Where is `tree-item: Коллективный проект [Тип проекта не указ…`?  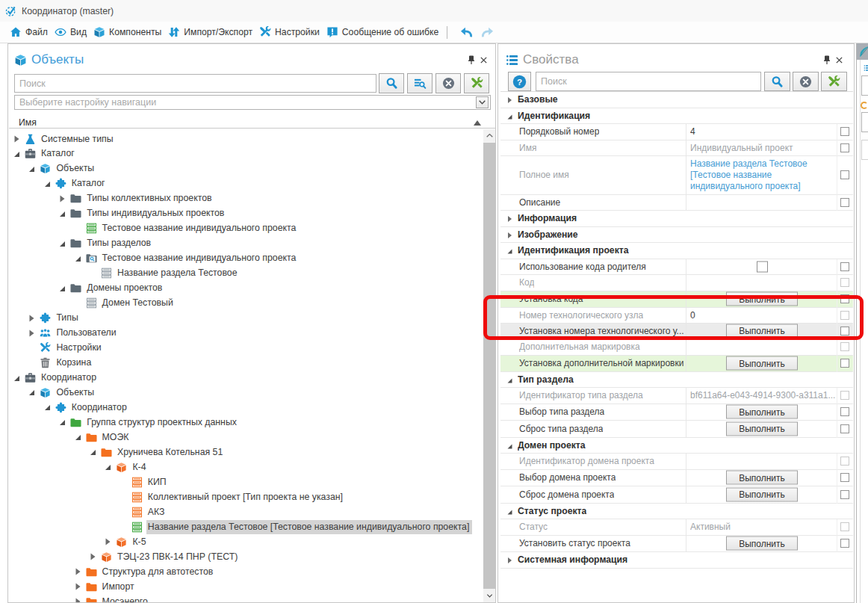
tree-item: Коллективный проект [Тип проекта не указ… is located at coordinates (249, 497).